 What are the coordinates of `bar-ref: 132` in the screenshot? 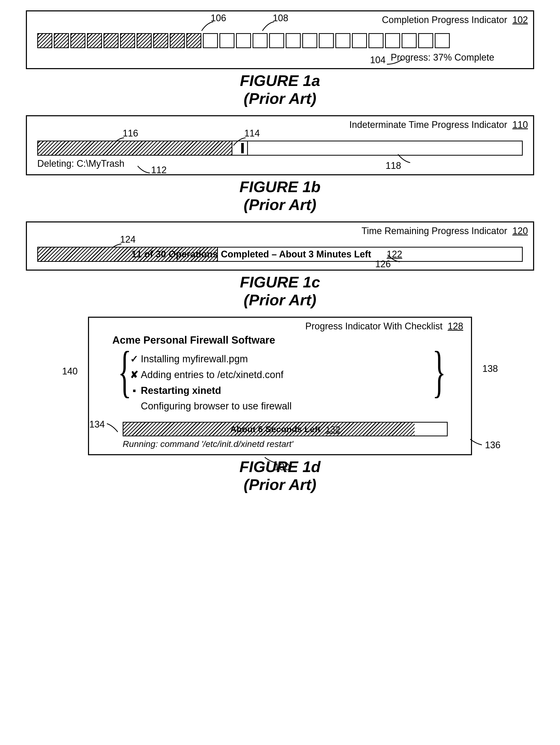 It's located at (333, 429).